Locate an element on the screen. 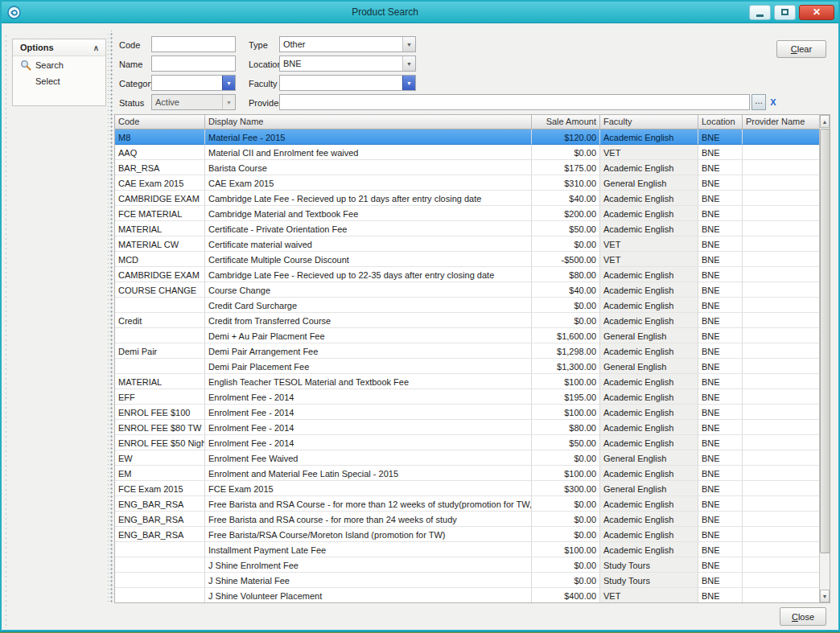 The height and width of the screenshot is (633, 840). maximize-button is located at coordinates (785, 13).